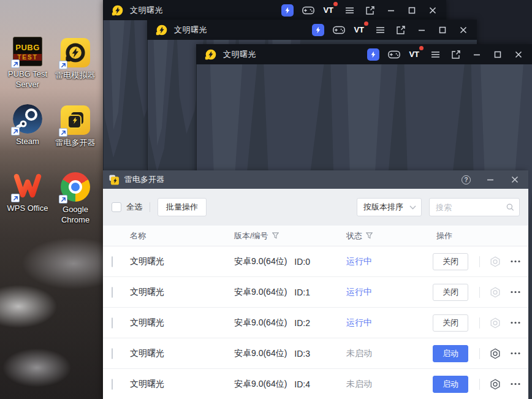 Image resolution: width=532 pixels, height=399 pixels. What do you see at coordinates (389, 207) in the screenshot?
I see `sort-dropdown: 按版本排序` at bounding box center [389, 207].